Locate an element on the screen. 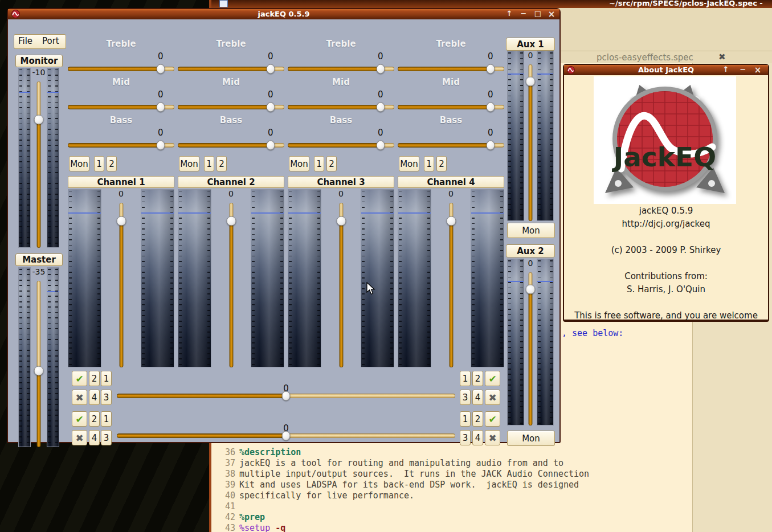 This screenshot has width=772, height=532. monitor-fader-slider is located at coordinates (39, 165).